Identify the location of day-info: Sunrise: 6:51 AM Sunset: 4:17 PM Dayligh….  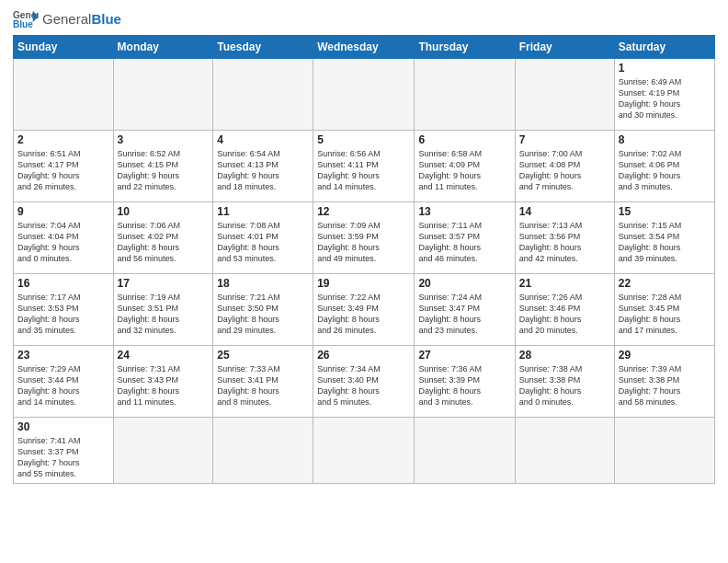
(63, 171).